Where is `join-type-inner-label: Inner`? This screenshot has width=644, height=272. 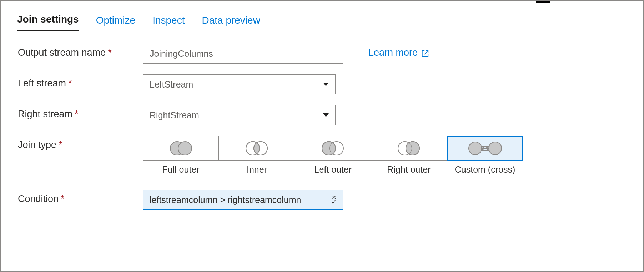 join-type-inner-label: Inner is located at coordinates (257, 169).